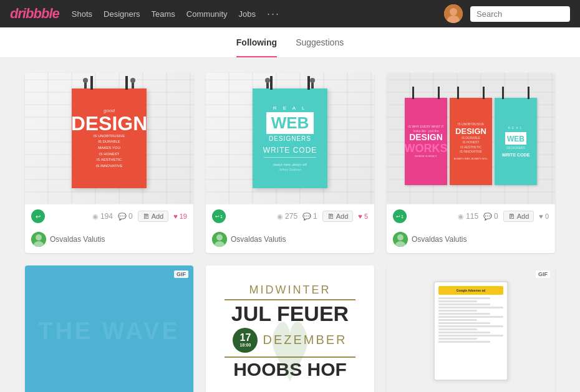 This screenshot has width=580, height=392. What do you see at coordinates (471, 329) in the screenshot?
I see `shot-card: GIF Google Adsense ad` at bounding box center [471, 329].